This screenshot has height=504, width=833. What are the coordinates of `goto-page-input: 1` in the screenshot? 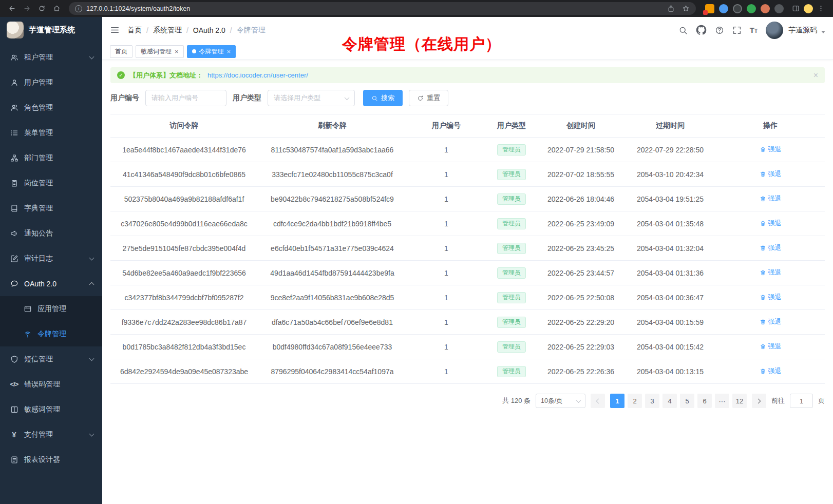 It's located at (801, 401).